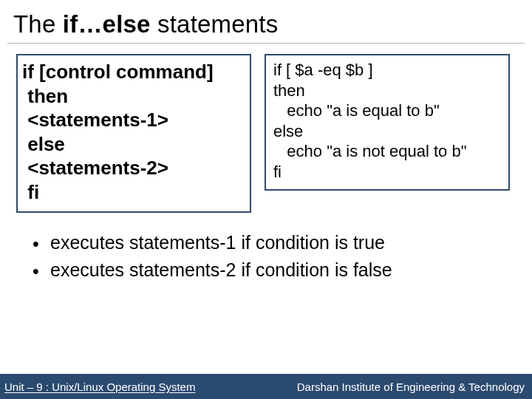  What do you see at coordinates (411, 387) in the screenshot?
I see `footer-right: Darshan Institute of Engineering & Techn…` at bounding box center [411, 387].